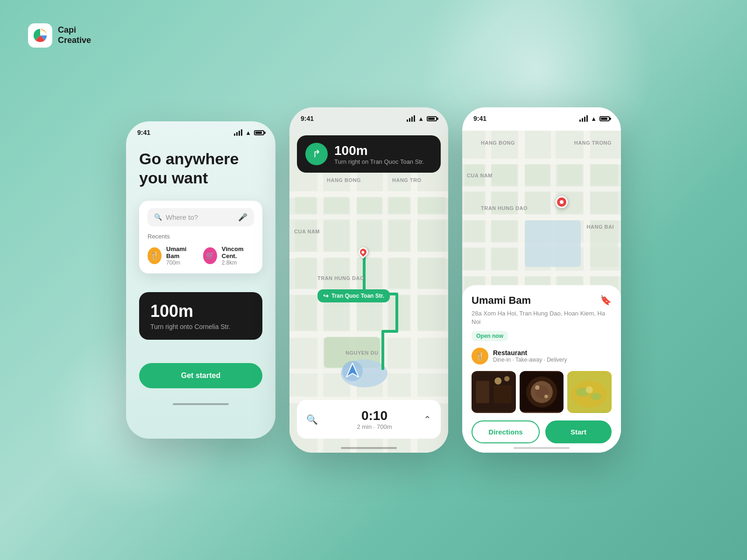  I want to click on route-label-bubble: ↪ Tran Quoc Toan Str., so click(354, 296).